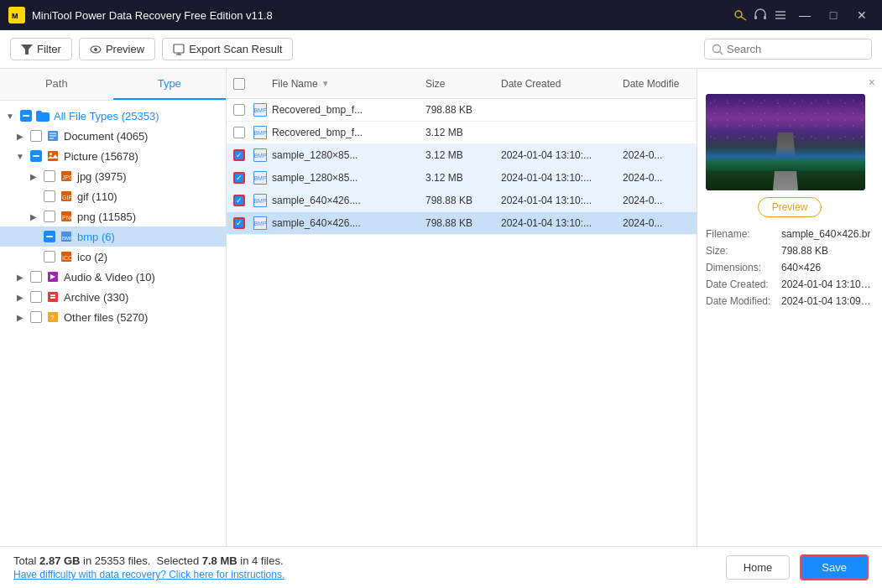 The image size is (882, 588). I want to click on titlebar: M MiniTool Power Data Recovery Free Edit…, so click(441, 15).